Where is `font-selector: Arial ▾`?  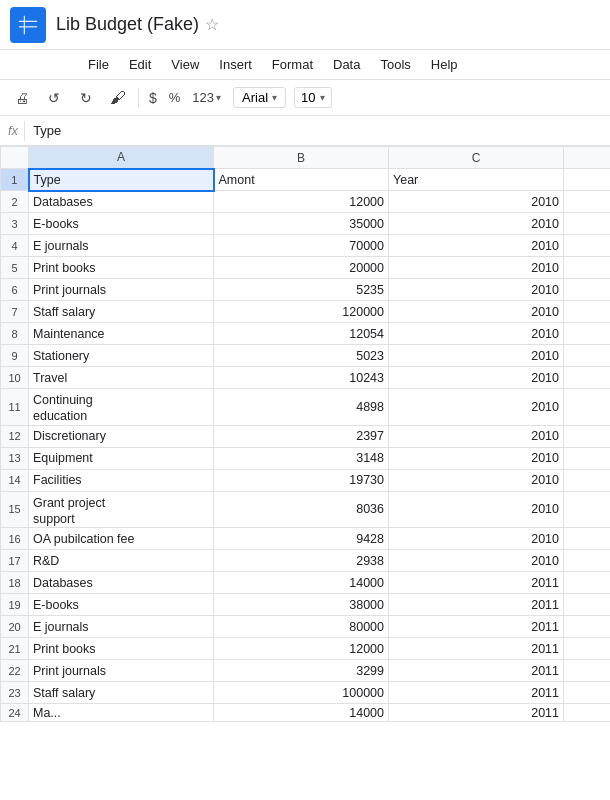 font-selector: Arial ▾ is located at coordinates (260, 98).